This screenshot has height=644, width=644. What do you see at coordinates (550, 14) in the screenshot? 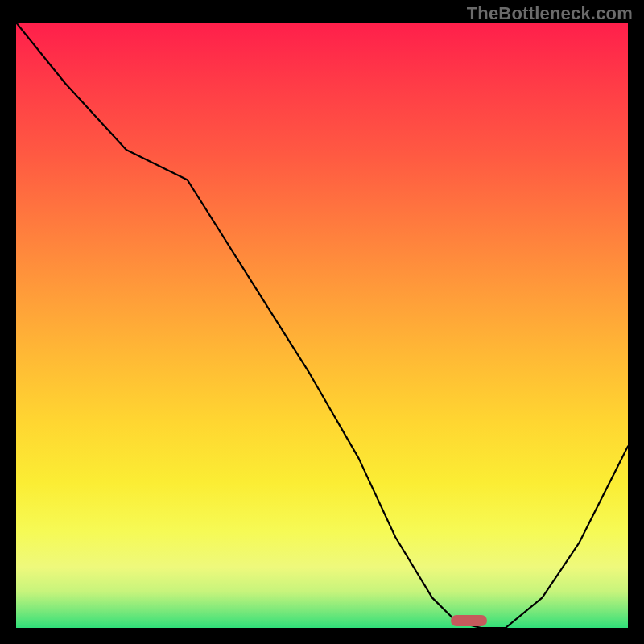
I see `watermark-text: TheBottleneck.com` at bounding box center [550, 14].